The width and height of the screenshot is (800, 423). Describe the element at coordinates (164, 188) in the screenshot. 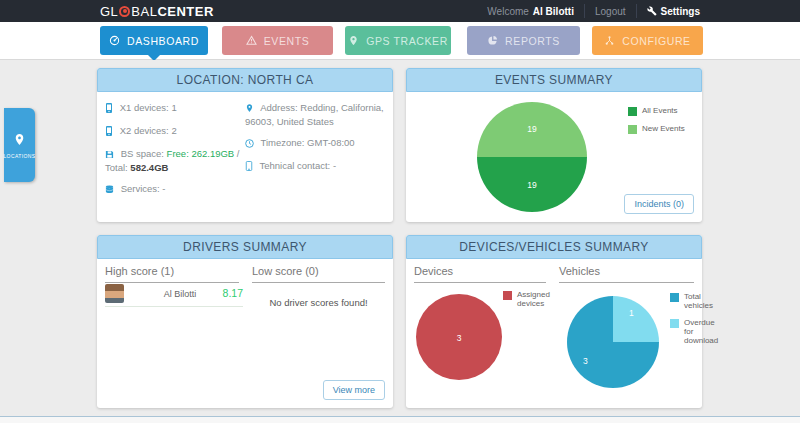

I see `services-value: -` at that location.